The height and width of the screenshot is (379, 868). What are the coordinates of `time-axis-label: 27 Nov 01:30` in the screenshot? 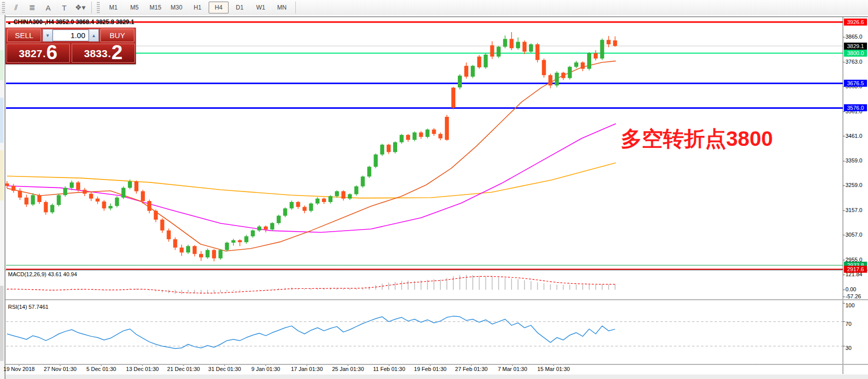 It's located at (60, 369).